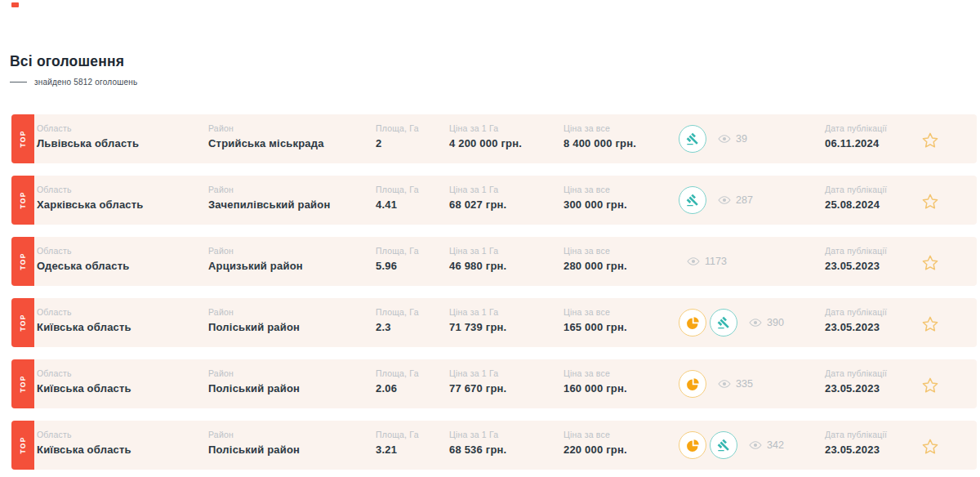 Image resolution: width=980 pixels, height=477 pixels. Describe the element at coordinates (766, 323) in the screenshot. I see `views-counter: 390` at that location.